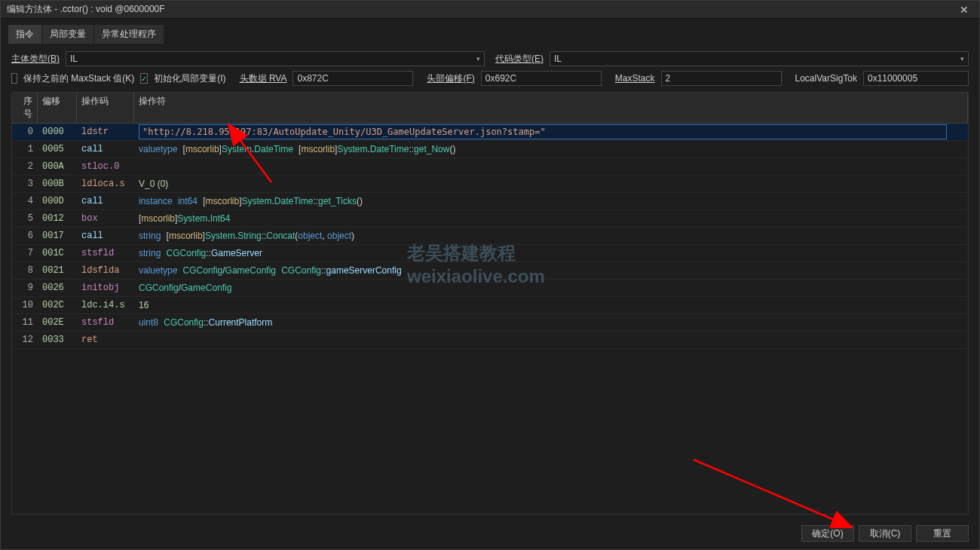 This screenshot has width=980, height=550. Describe the element at coordinates (106, 218) in the screenshot. I see `cell-opcode: box` at that location.